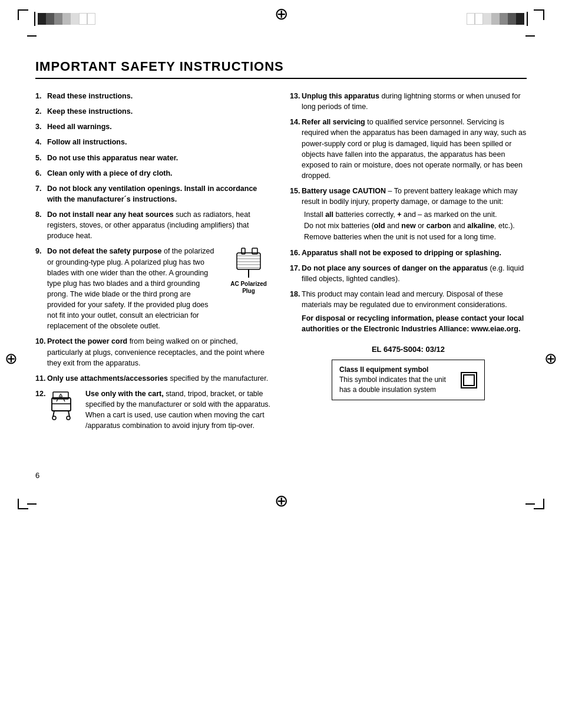 The width and height of the screenshot is (562, 728). Describe the element at coordinates (408, 212) in the screenshot. I see `right-instruction-list: 13. Unplug this apparatus during lightni…` at that location.